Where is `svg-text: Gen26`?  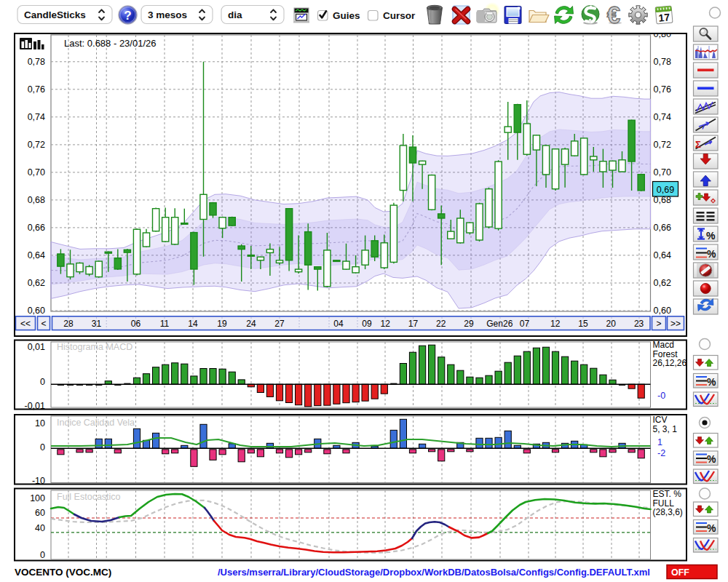
svg-text: Gen26 is located at coordinates (499, 324).